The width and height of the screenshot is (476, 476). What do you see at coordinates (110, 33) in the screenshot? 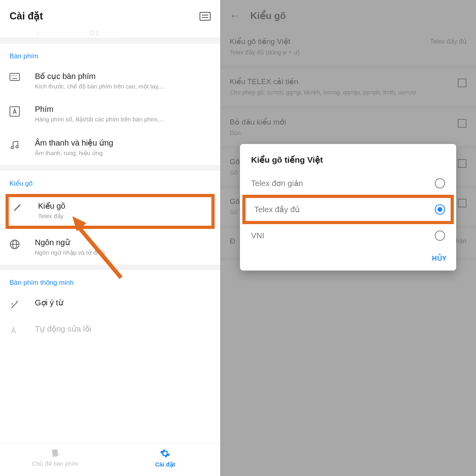
I see `account-email-faded: j·······················@g·········` at bounding box center [110, 33].